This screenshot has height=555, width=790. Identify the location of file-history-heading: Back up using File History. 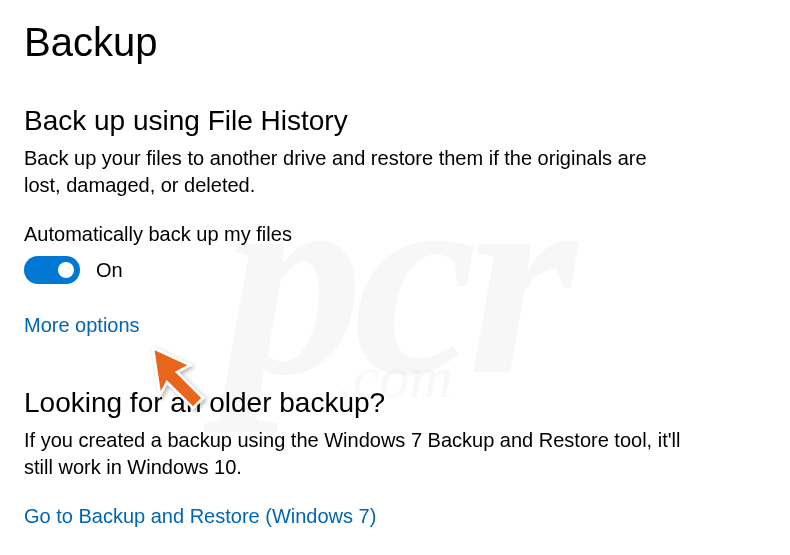
(395, 121).